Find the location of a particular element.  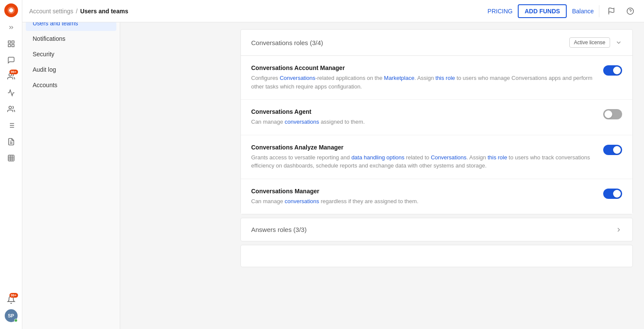

toggle-thumb-agent is located at coordinates (608, 114).